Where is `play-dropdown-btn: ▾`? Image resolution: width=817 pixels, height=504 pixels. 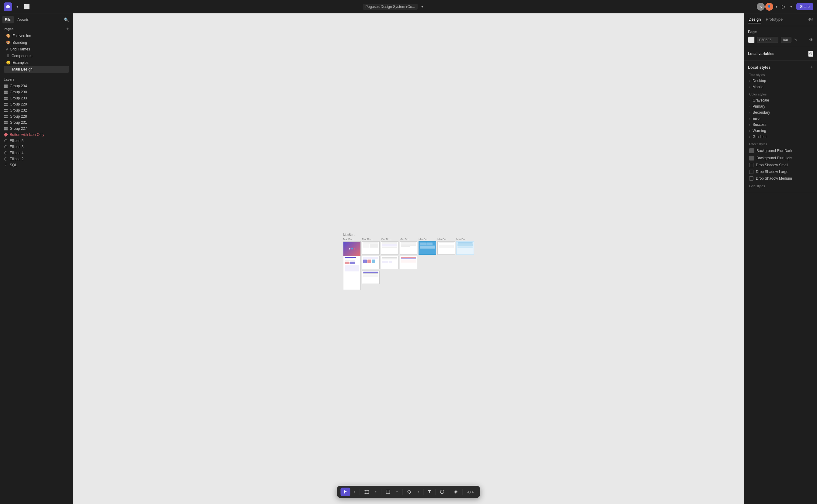
play-dropdown-btn: ▾ is located at coordinates (791, 7).